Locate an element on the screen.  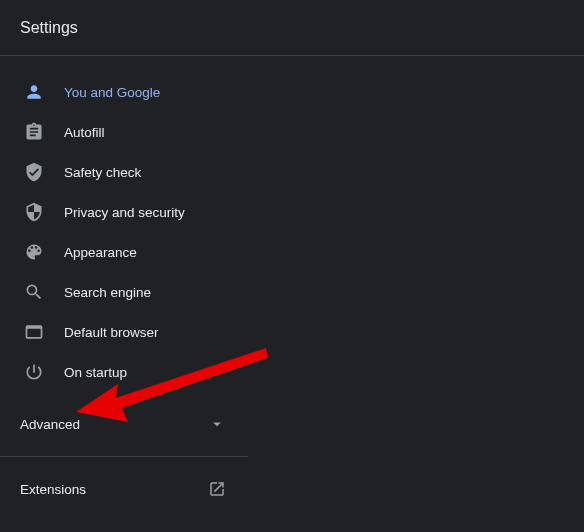
sidebar-item-label: Search engine is located at coordinates (108, 292).